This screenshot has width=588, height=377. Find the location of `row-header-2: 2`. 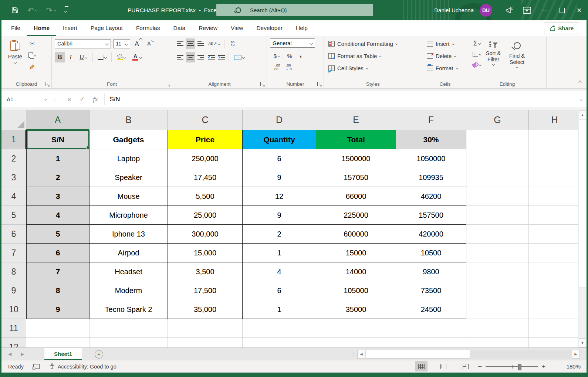

row-header-2: 2 is located at coordinates (14, 159).